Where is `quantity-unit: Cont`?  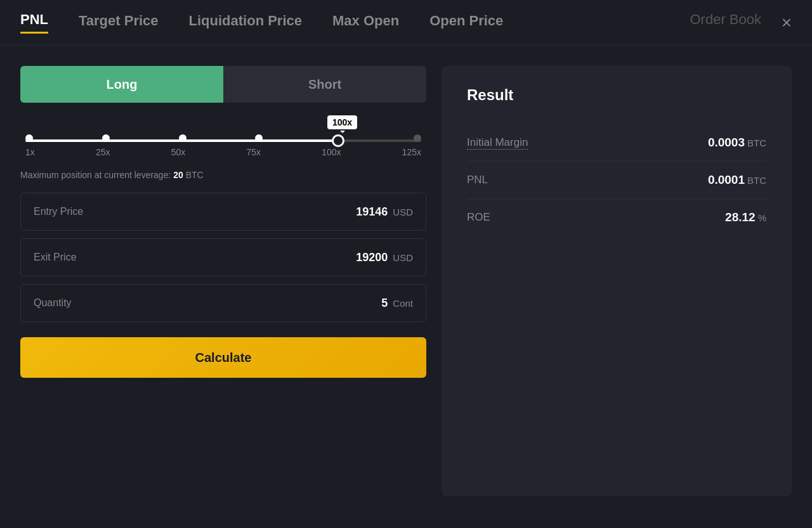
quantity-unit: Cont is located at coordinates (403, 303).